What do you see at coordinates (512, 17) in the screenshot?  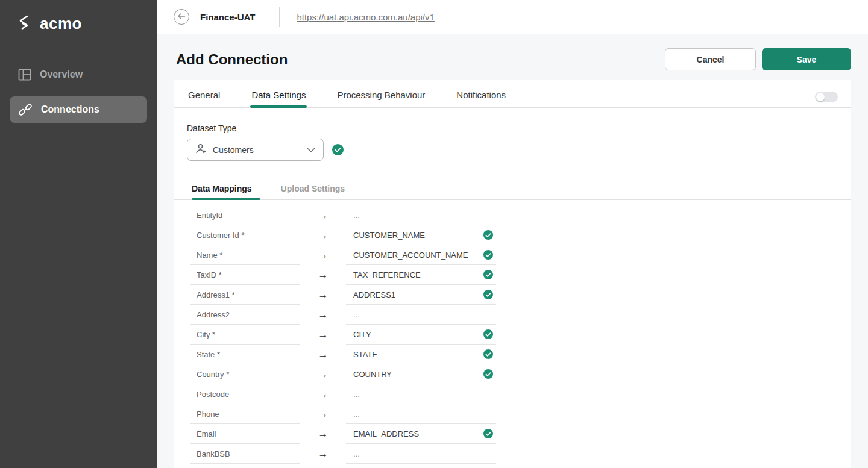 I see `topbar: Finance-UAT https://uat.api.acmo.com.au/…` at bounding box center [512, 17].